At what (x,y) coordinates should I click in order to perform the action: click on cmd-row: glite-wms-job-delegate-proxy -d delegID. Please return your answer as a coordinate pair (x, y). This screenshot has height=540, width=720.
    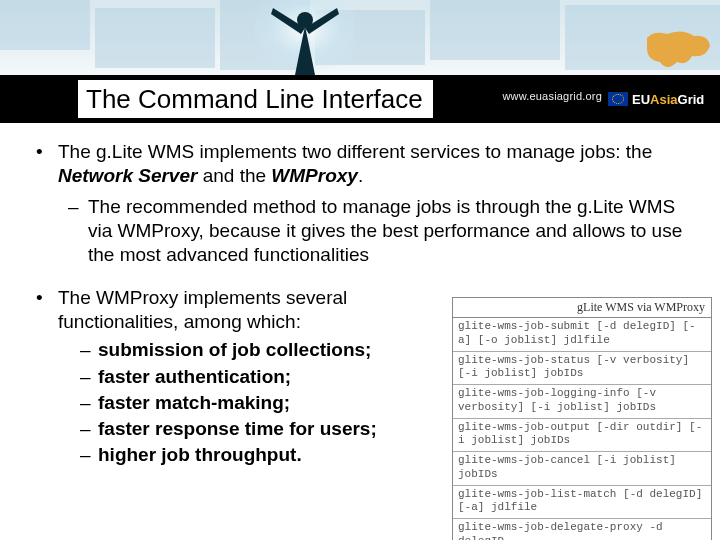
    Looking at the image, I should click on (582, 530).